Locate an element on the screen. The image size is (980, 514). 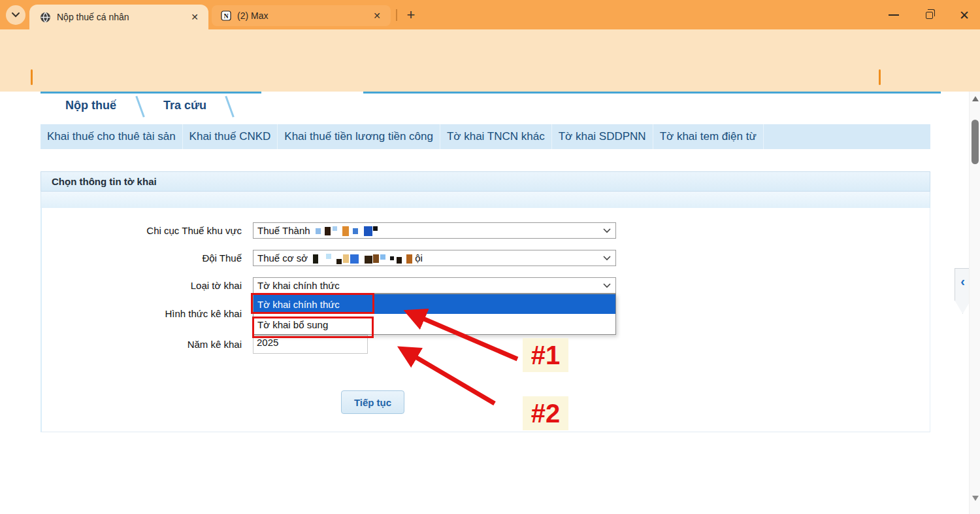
select-loai-to-khai: Tờ khai chính thức is located at coordinates (434, 285).